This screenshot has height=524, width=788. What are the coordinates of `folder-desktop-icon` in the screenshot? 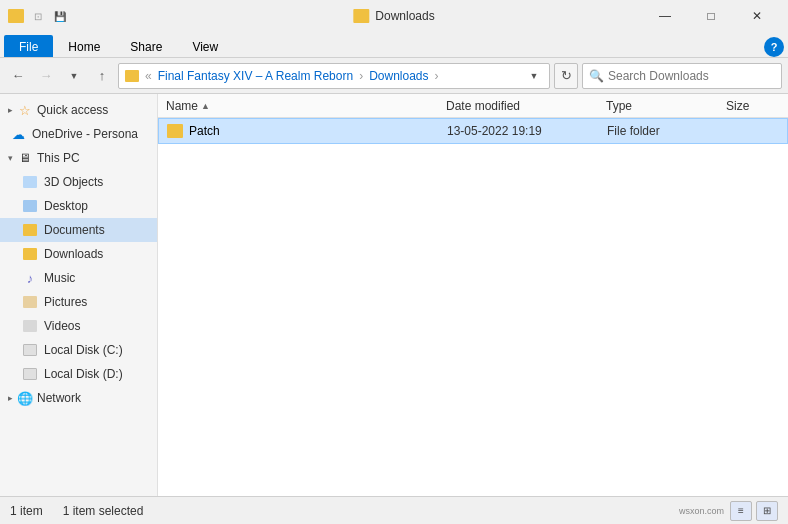 It's located at (30, 206).